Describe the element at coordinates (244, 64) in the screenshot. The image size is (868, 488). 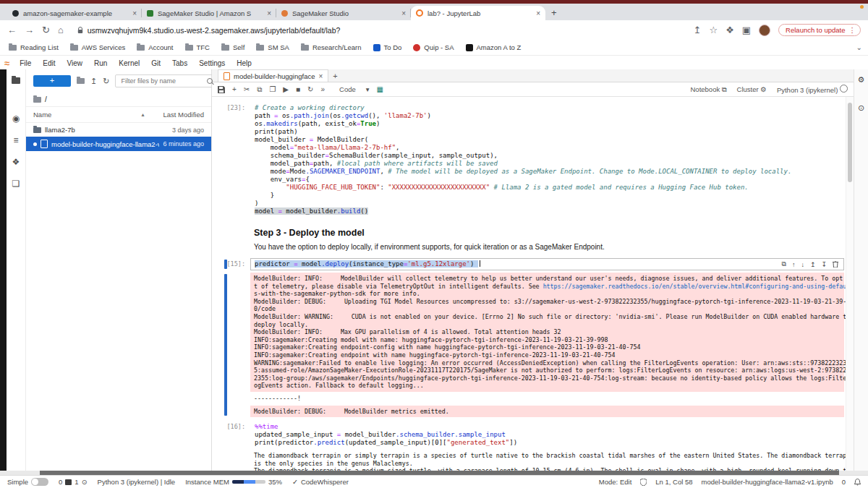
I see `menu-item-help: Help` at that location.